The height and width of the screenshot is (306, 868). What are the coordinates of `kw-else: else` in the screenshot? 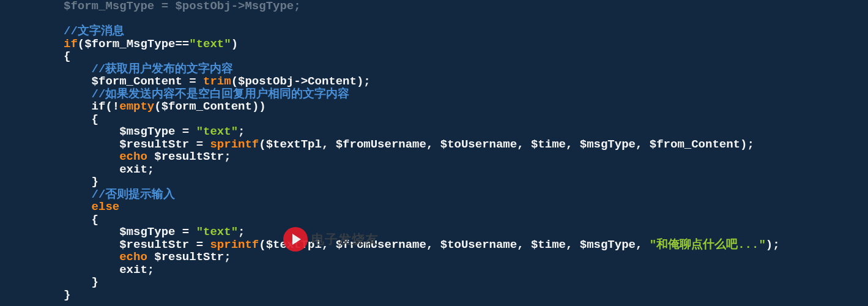 It's located at (92, 207).